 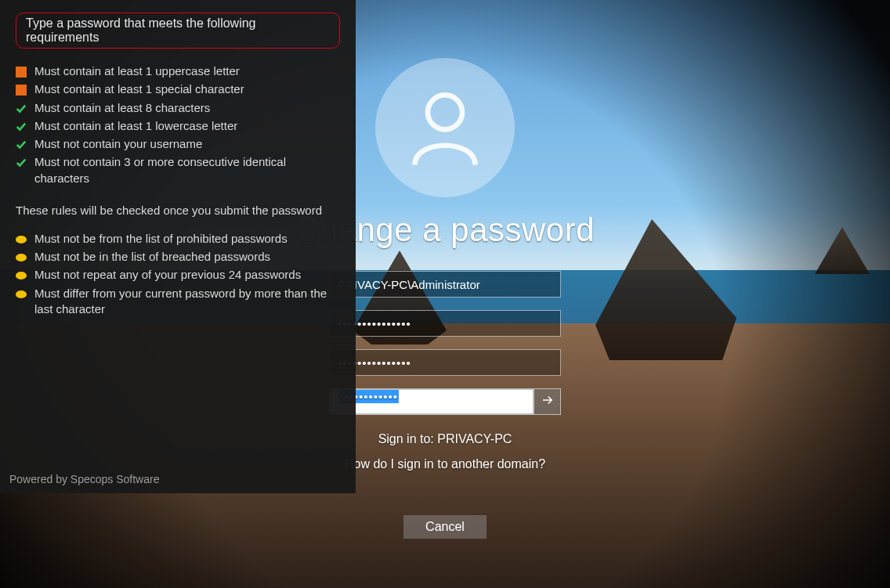 I want to click on confirm-password-field: ••••••••••••, so click(x=432, y=402).